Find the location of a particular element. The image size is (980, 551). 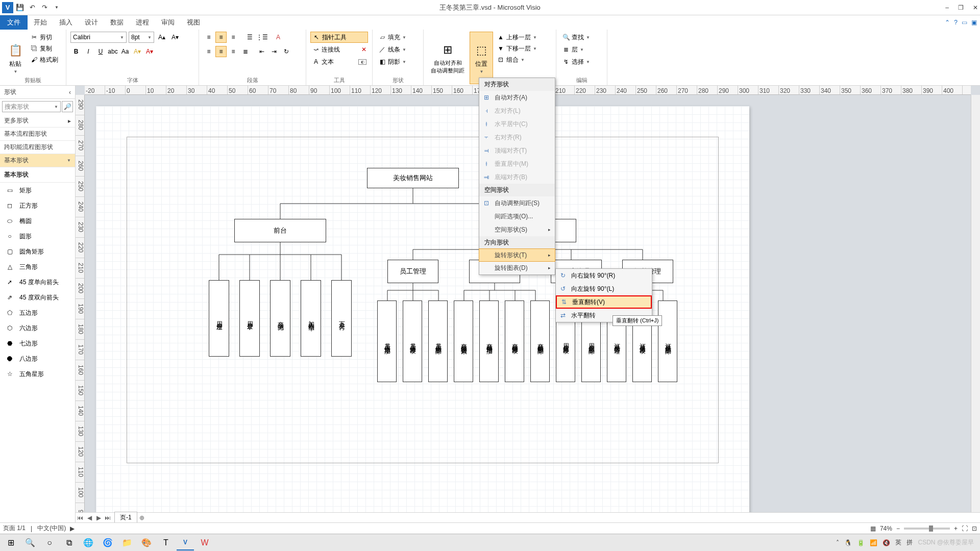

shape-item: ➚45 度单向箭头 is located at coordinates (38, 282).